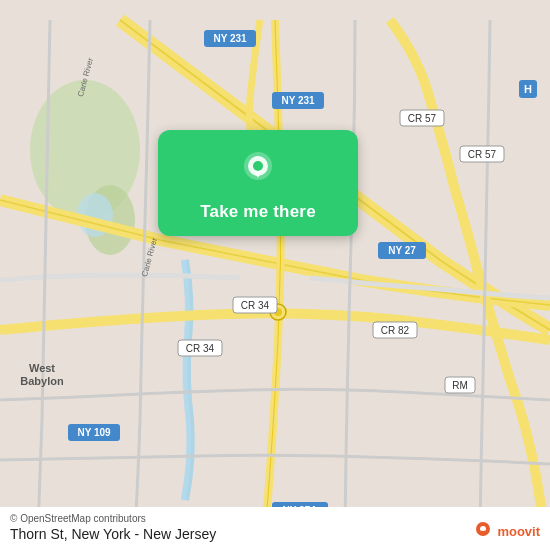 The image size is (550, 550). Describe the element at coordinates (528, 89) in the screenshot. I see `svg-text: H` at that location.